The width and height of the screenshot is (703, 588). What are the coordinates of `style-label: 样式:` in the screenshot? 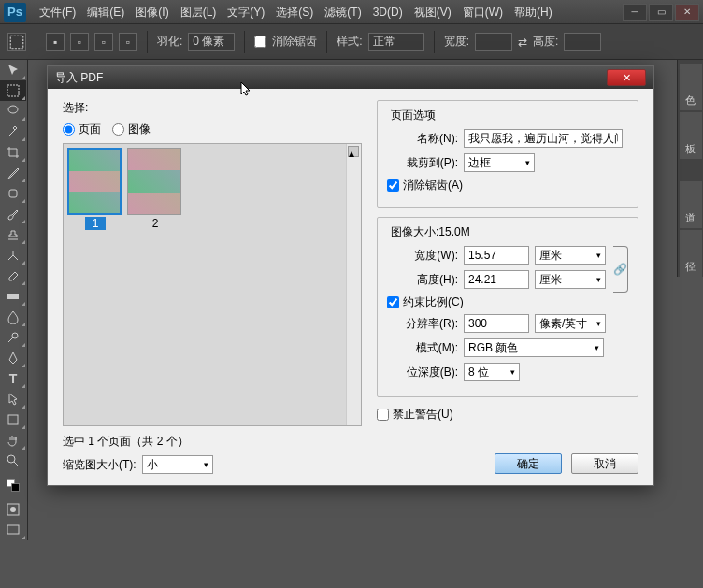 It's located at (350, 41).